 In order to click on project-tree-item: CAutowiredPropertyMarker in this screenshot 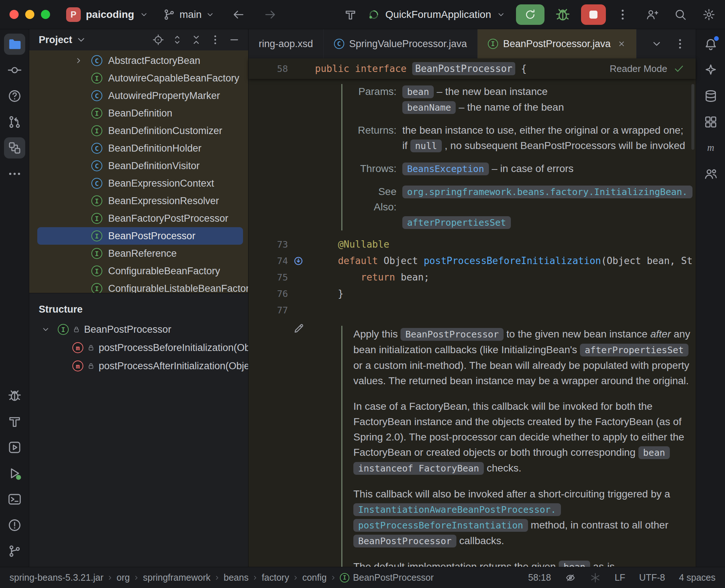, I will do `click(139, 96)`.